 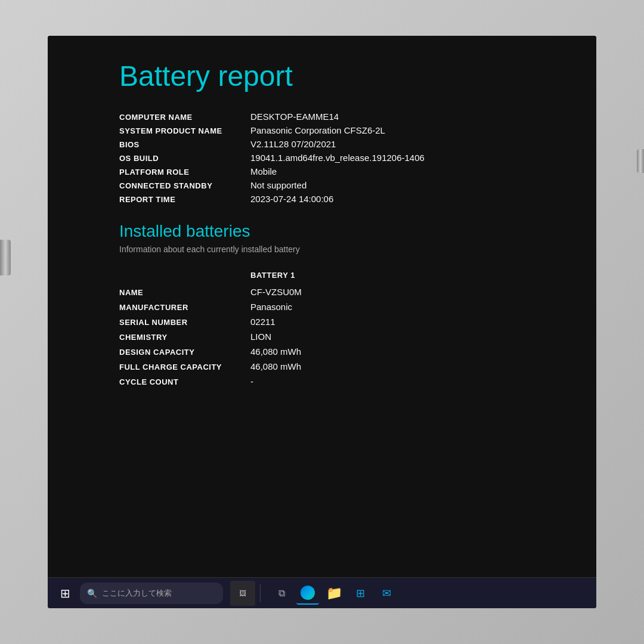 What do you see at coordinates (322, 249) in the screenshot?
I see `batteries-section-subtitle: Information about each currently install…` at bounding box center [322, 249].